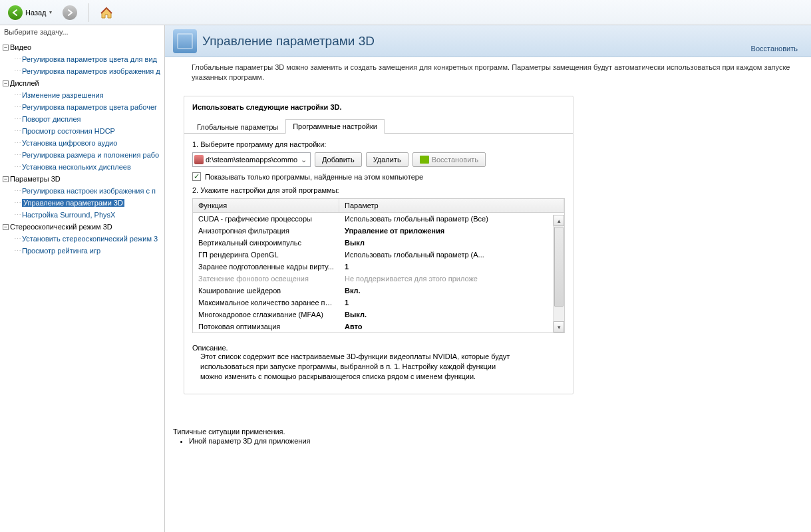  What do you see at coordinates (69, 131) in the screenshot?
I see `tree-item: Просмотр состояния HDCP` at bounding box center [69, 131].